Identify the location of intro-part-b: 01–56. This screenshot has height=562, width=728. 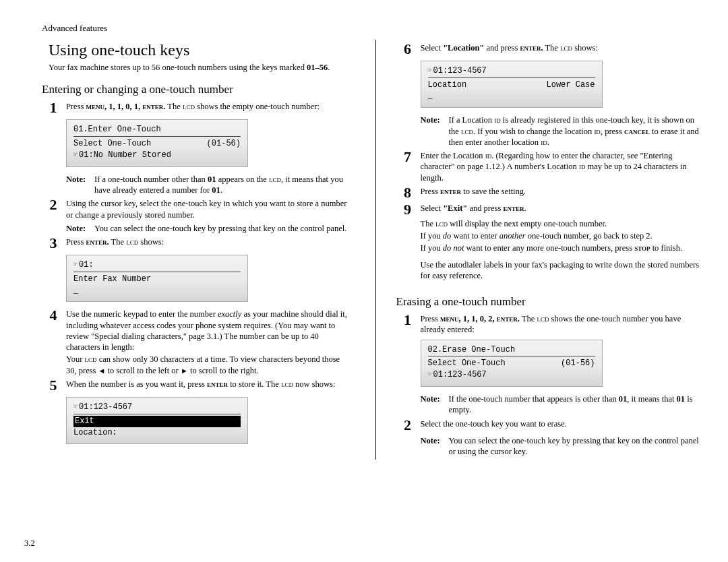
(317, 67).